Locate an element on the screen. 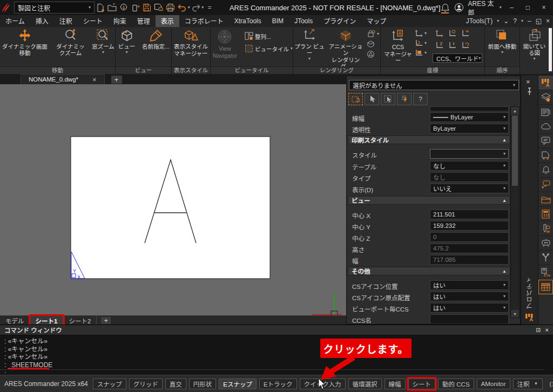 The width and height of the screenshot is (553, 392). quick-select-button is located at coordinates (404, 99).